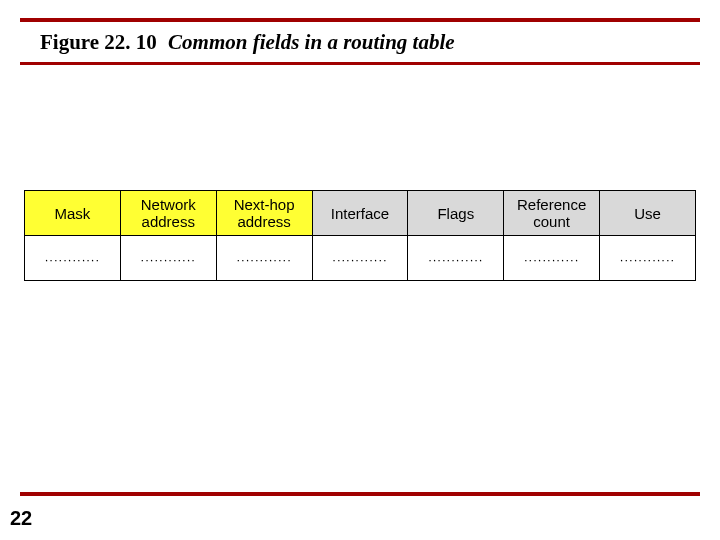  What do you see at coordinates (360, 42) in the screenshot?
I see `figure-title: Figure 22. 10 Common fields in a routing…` at bounding box center [360, 42].